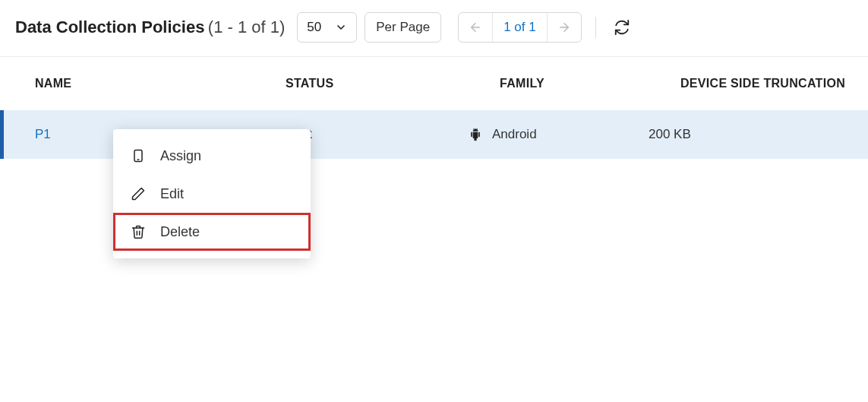  What do you see at coordinates (150, 27) in the screenshot?
I see `page-title: Data Collection Policies (1 - 1 of 1)` at bounding box center [150, 27].